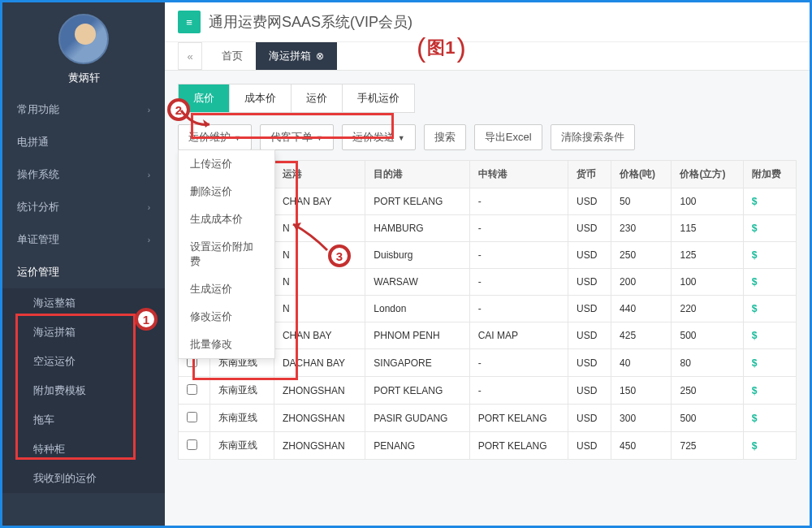 Image resolution: width=812 pixels, height=528 pixels. Describe the element at coordinates (319, 201) in the screenshot. I see `cell-origin: CHAN BAY` at that location.